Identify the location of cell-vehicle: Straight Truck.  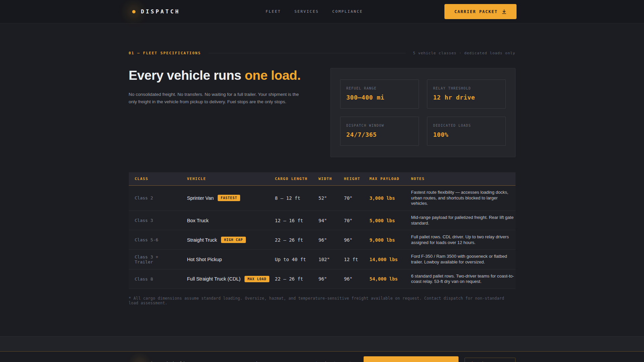
(202, 240).